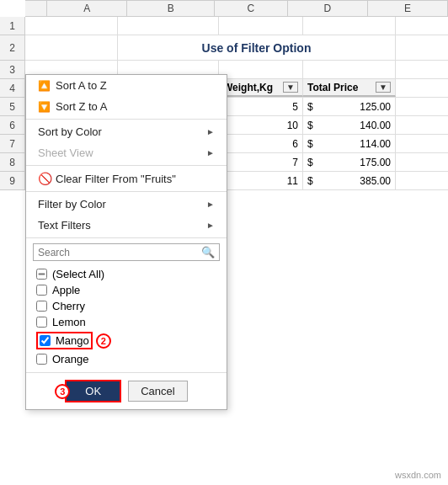  Describe the element at coordinates (126, 306) in the screenshot. I see `checkbox-cherry: Cherry` at that location.